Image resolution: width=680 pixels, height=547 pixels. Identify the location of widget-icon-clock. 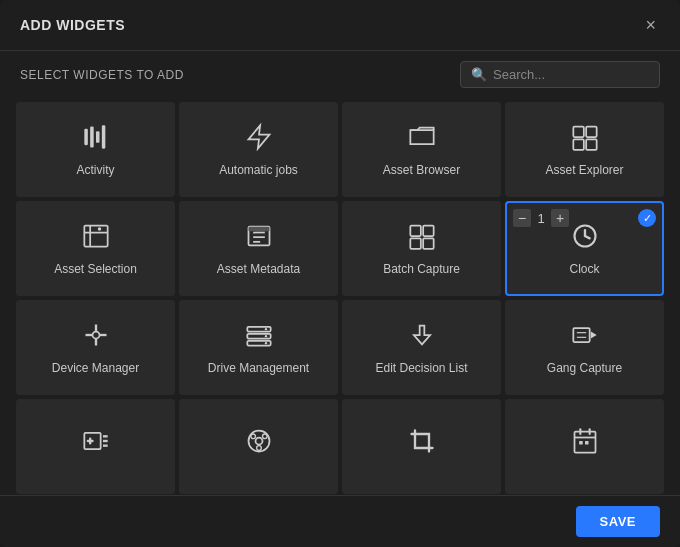
(585, 238).